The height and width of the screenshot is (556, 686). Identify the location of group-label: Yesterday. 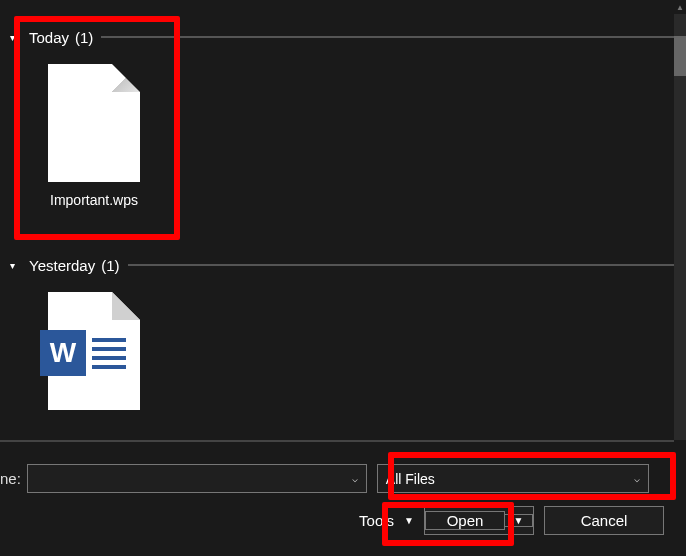
(57, 266).